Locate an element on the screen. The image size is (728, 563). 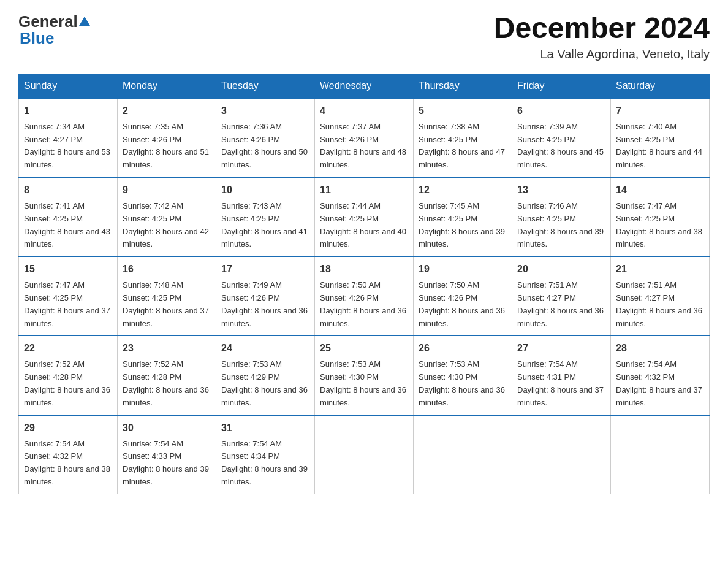
day-number: 21 is located at coordinates (660, 269).